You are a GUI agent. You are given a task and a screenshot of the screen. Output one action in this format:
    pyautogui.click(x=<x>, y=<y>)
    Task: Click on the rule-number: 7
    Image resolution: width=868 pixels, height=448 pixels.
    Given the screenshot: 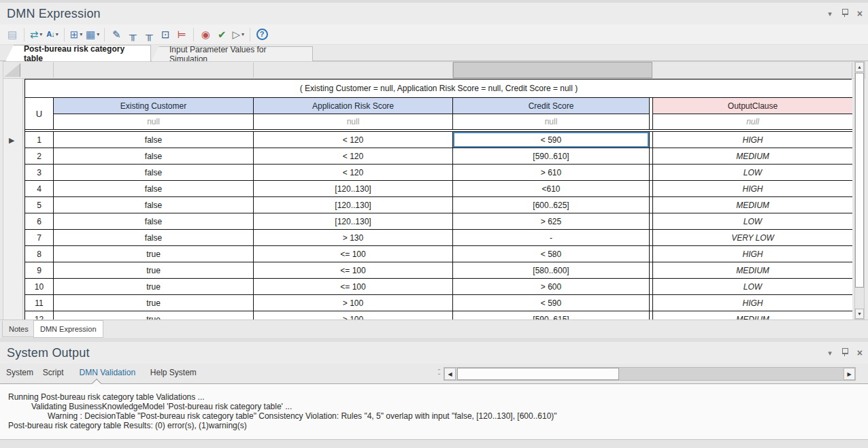 What is the action you would take?
    pyautogui.click(x=39, y=238)
    